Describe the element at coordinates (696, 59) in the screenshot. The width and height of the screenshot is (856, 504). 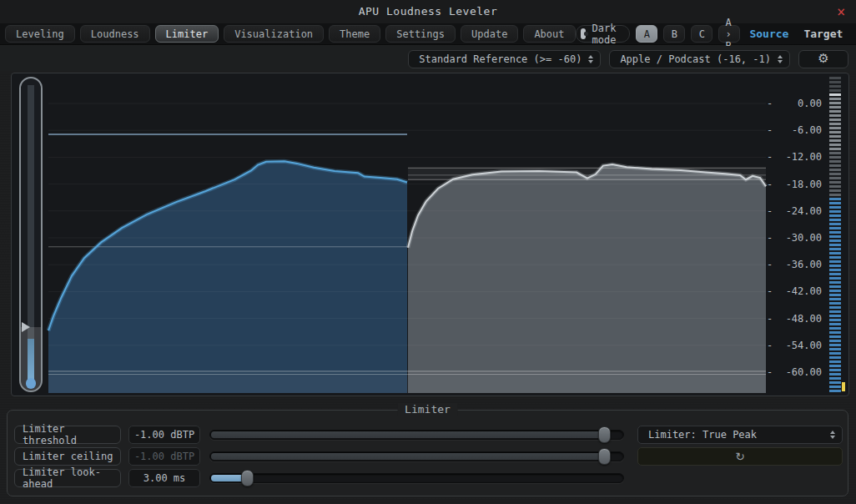
I see `target-preset-value: Apple / Podcast (-16, -1)` at that location.